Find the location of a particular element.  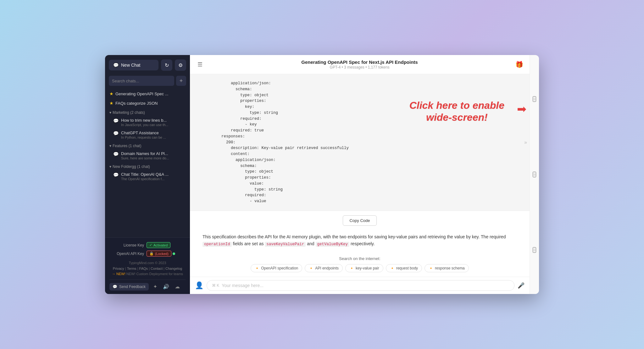

magic-button: ✦ is located at coordinates (155, 287).